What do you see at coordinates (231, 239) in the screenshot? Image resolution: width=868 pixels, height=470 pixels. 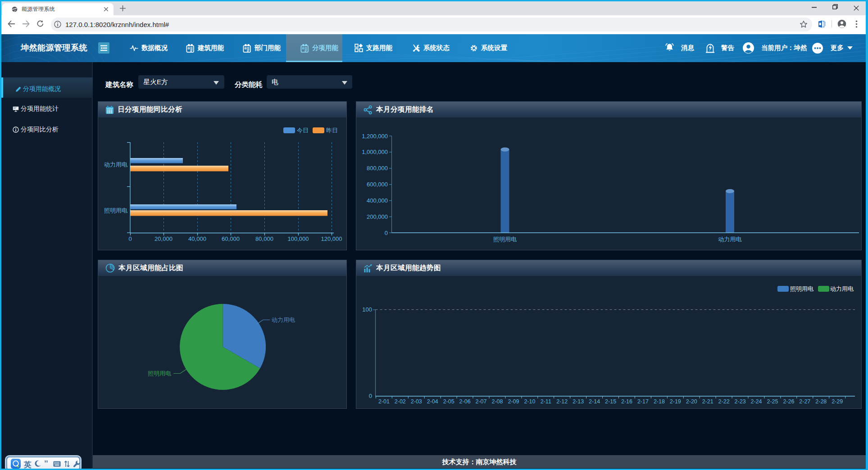 I see `svg-text: 60,000` at bounding box center [231, 239].